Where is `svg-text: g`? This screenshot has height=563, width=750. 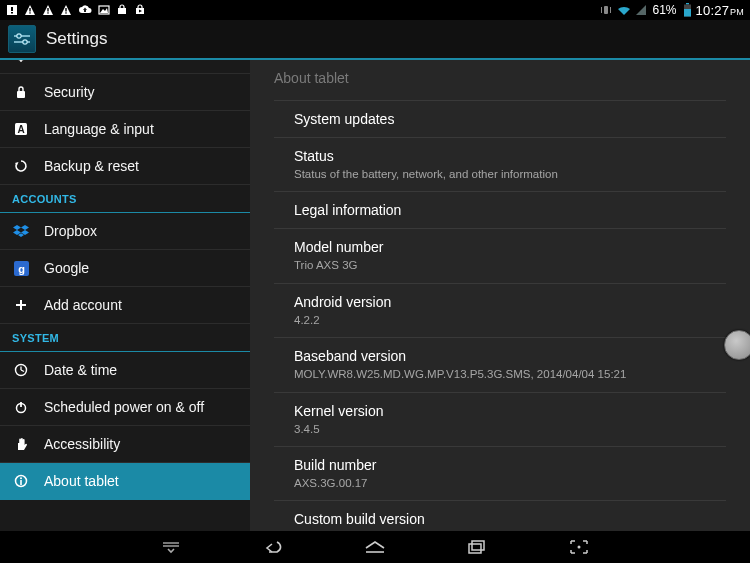 svg-text: g is located at coordinates (22, 269).